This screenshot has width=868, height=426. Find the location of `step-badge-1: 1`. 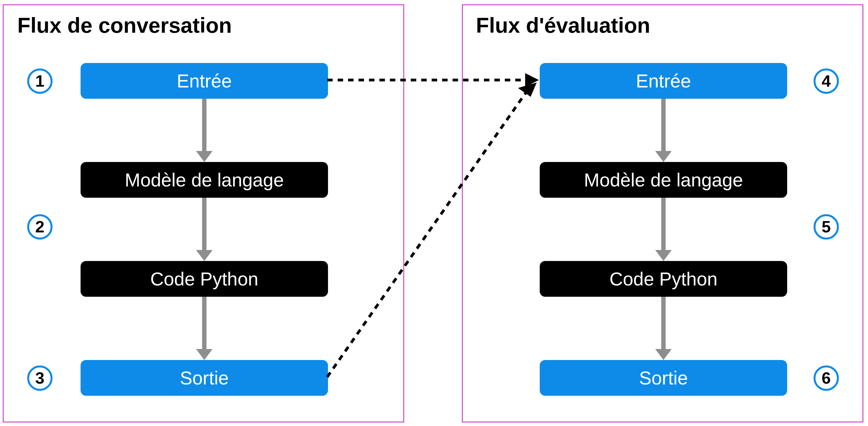

step-badge-1: 1 is located at coordinates (40, 81).